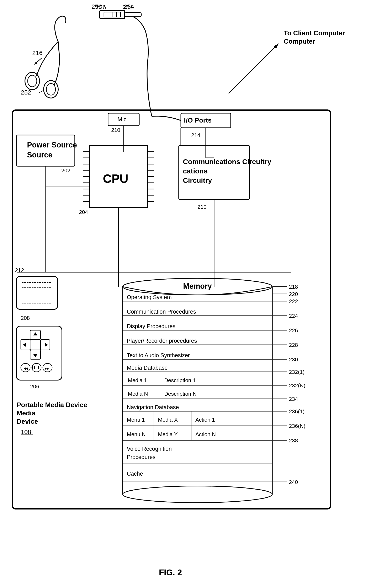 The height and width of the screenshot is (588, 376). What do you see at coordinates (170, 572) in the screenshot?
I see `fig-caption: FIG. 2` at bounding box center [170, 572].